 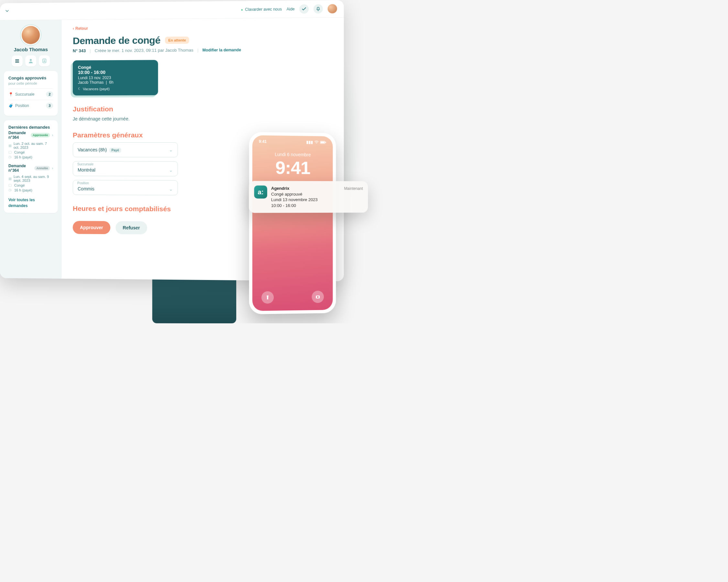 I want to click on phone-lock-date: Lundi 6 novembre, so click(x=292, y=155).